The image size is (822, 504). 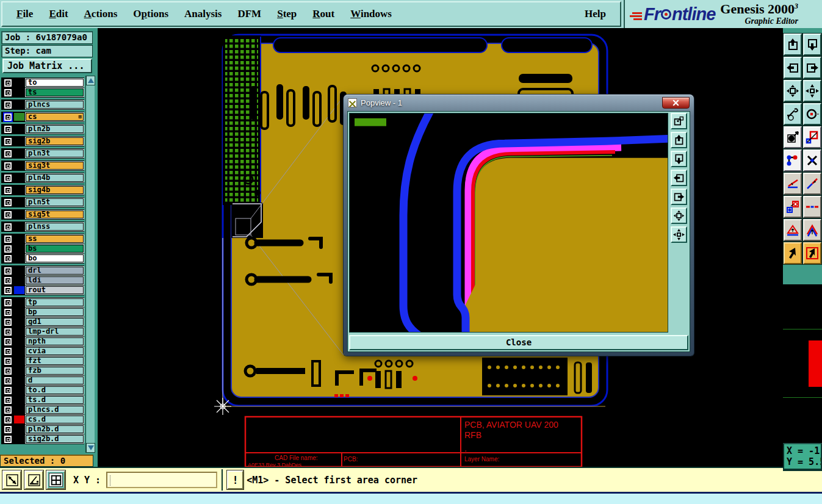 I want to click on alert-button: !, so click(x=236, y=480).